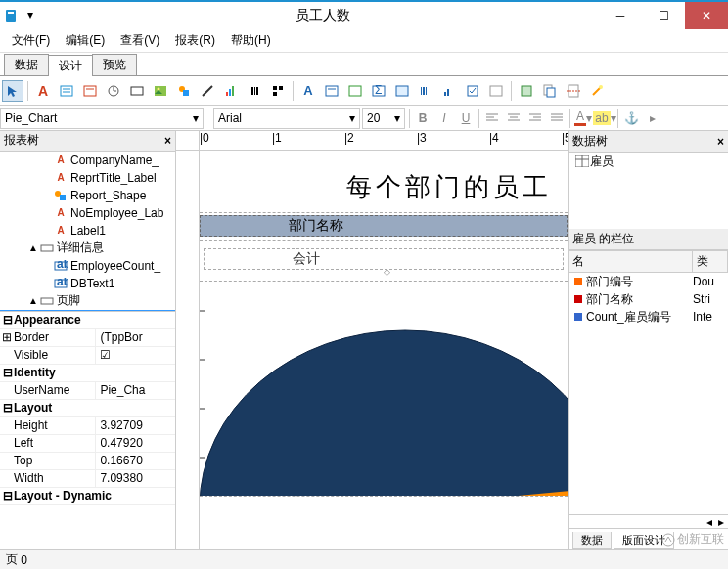 This screenshot has width=728, height=569. What do you see at coordinates (88, 141) in the screenshot?
I see `report-tree-header: 报表树 ×` at bounding box center [88, 141].